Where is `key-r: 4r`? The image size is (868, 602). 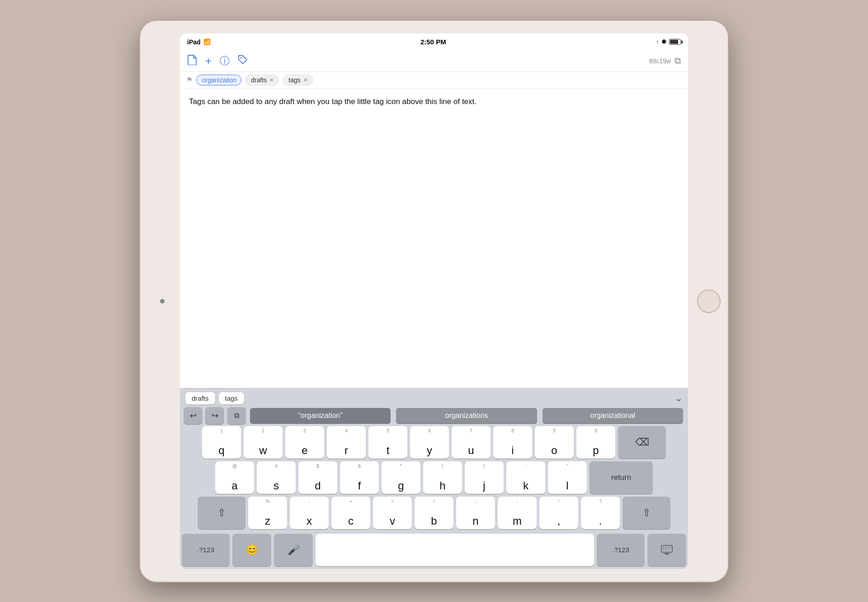
key-r: 4r is located at coordinates (346, 442).